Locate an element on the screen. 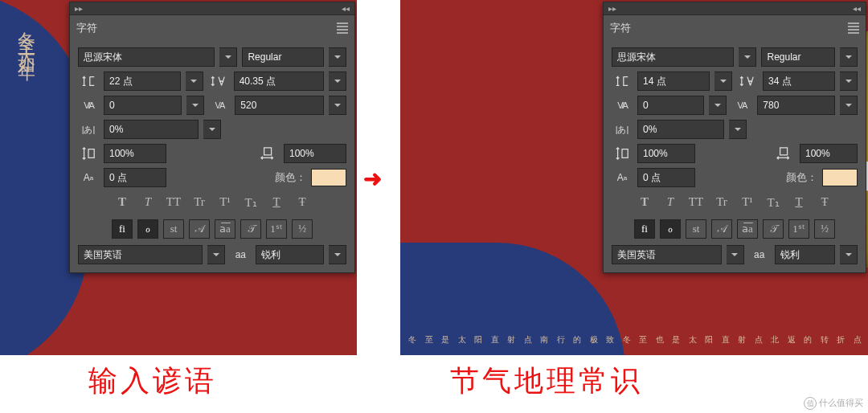  leading-field: 40.35 点 is located at coordinates (279, 81).